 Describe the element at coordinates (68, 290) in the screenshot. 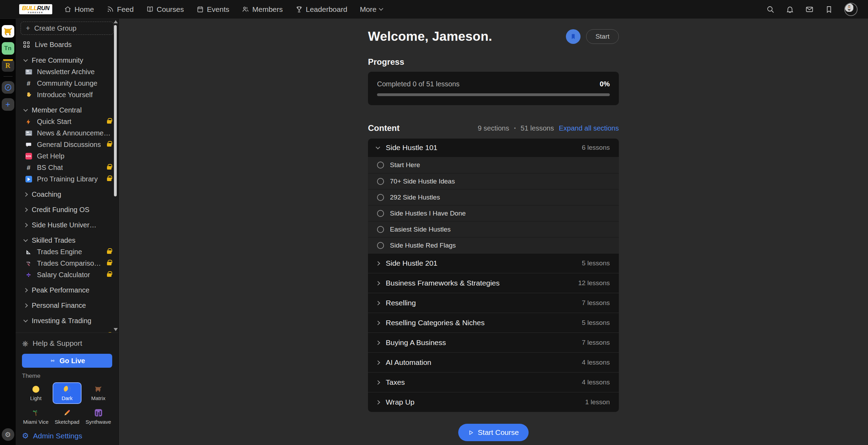

I see `sidebar-group-peak-performance: Peak Performance` at that location.